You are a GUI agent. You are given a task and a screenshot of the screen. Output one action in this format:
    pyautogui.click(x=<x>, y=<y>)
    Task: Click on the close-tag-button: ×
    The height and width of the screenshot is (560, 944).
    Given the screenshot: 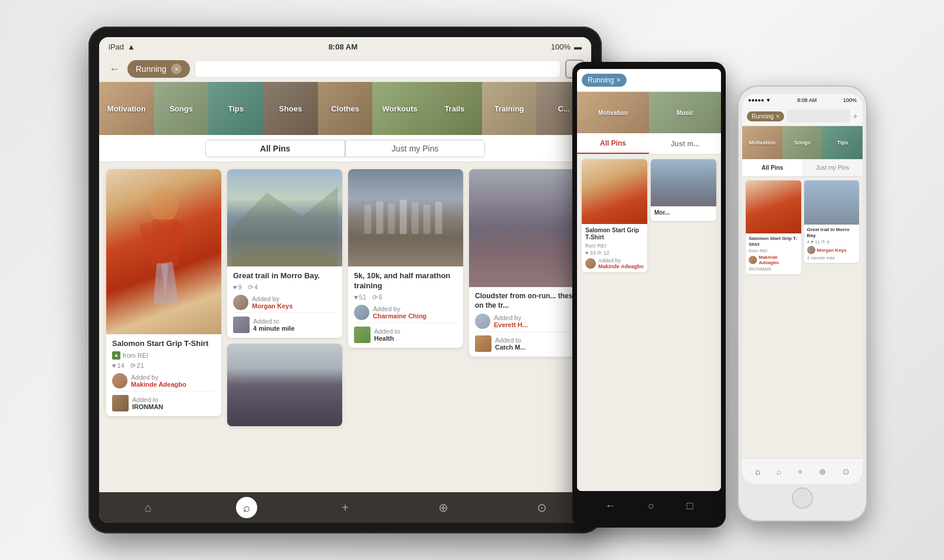 What is the action you would take?
    pyautogui.click(x=176, y=69)
    